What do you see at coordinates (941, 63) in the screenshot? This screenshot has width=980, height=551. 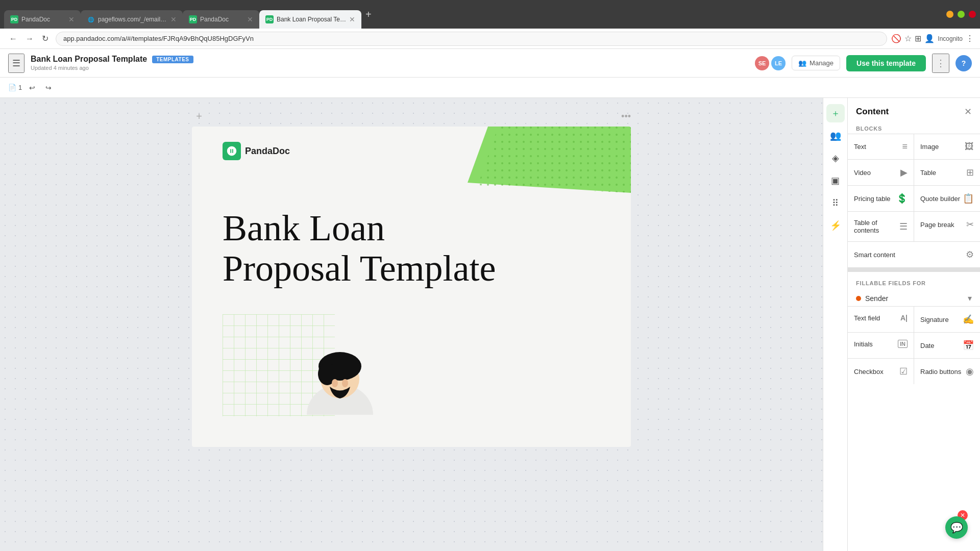 I see `more-options-button: ⋮` at bounding box center [941, 63].